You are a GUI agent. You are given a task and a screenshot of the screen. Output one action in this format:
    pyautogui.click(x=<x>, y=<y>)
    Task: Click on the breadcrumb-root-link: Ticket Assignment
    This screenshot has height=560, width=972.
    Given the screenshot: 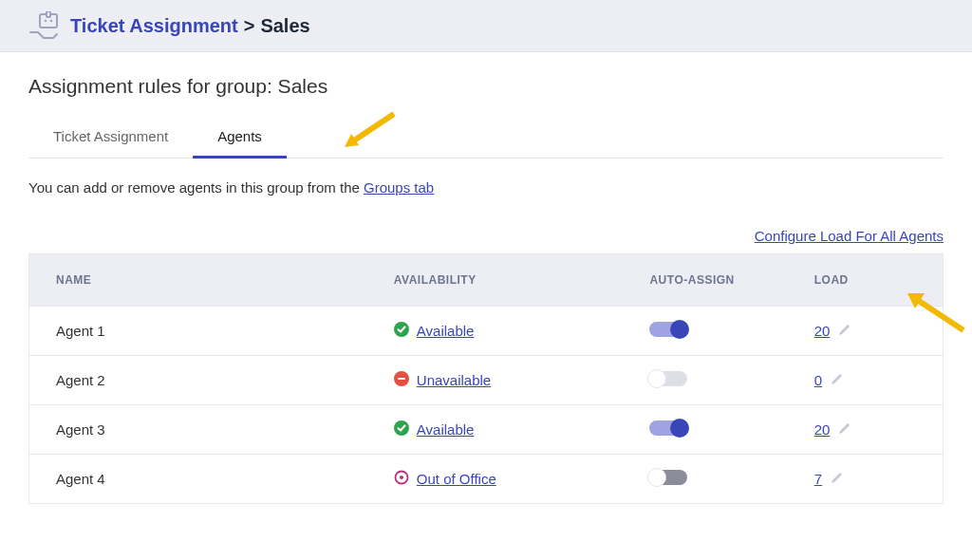 What is the action you would take?
    pyautogui.click(x=154, y=27)
    